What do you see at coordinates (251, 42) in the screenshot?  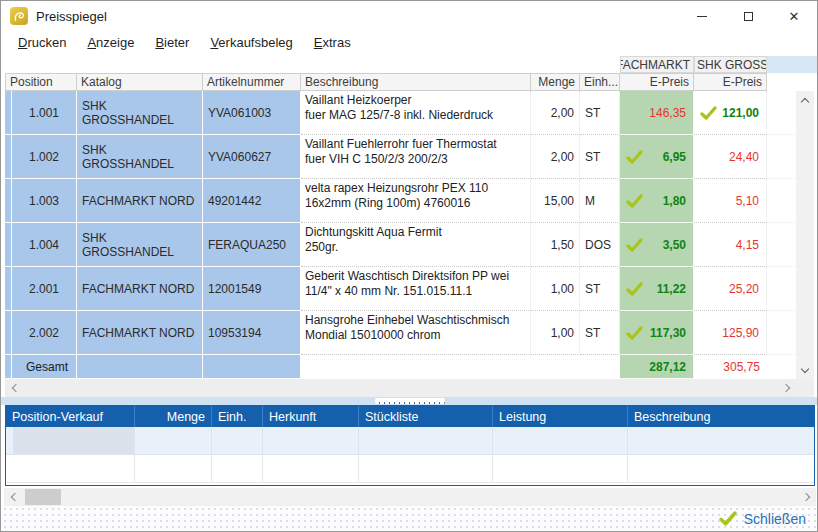 I see `menu-verkaufsbeleg: Verkaufsbeleg` at bounding box center [251, 42].